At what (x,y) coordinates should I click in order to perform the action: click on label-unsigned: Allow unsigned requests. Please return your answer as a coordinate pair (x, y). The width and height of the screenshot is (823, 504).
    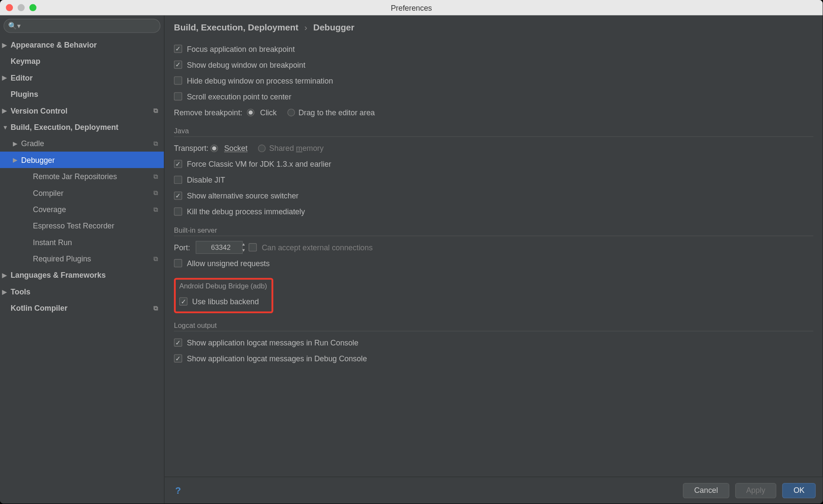
    Looking at the image, I should click on (228, 263).